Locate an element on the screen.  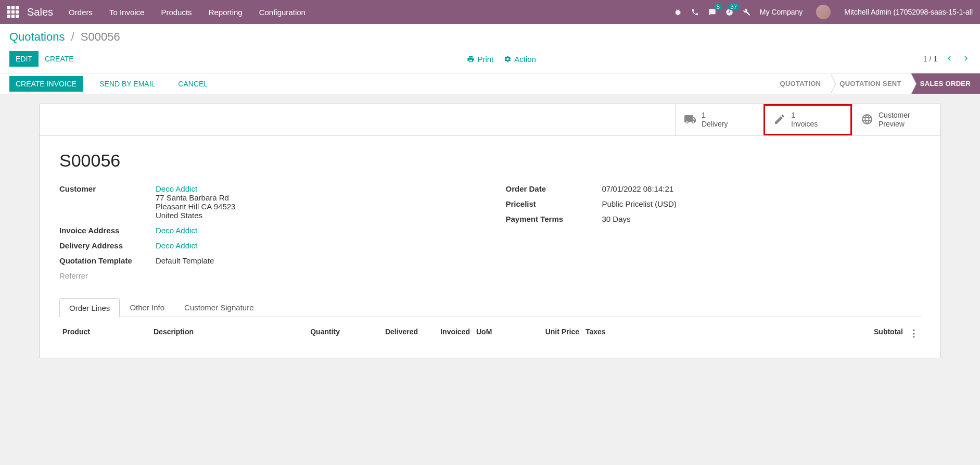
status-quotation: QUOTATION is located at coordinates (800, 83).